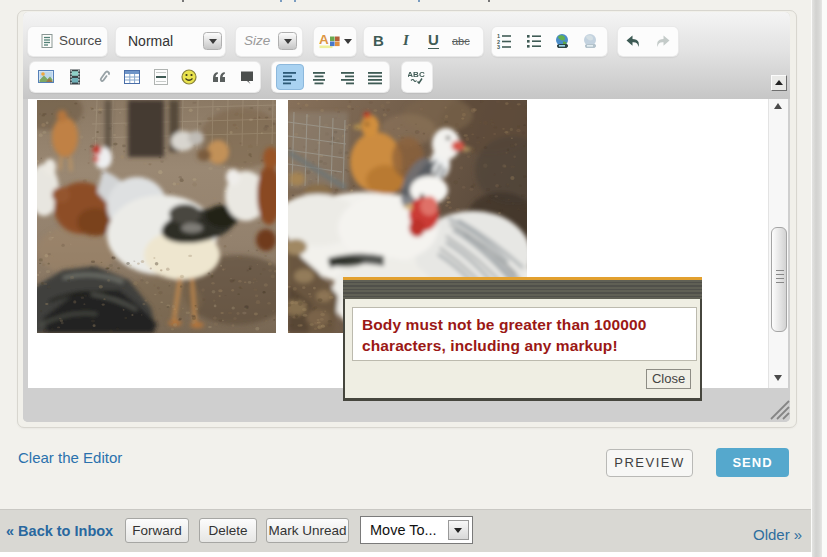 The width and height of the screenshot is (827, 557). What do you see at coordinates (324, 40) in the screenshot?
I see `svg-text: A` at bounding box center [324, 40].